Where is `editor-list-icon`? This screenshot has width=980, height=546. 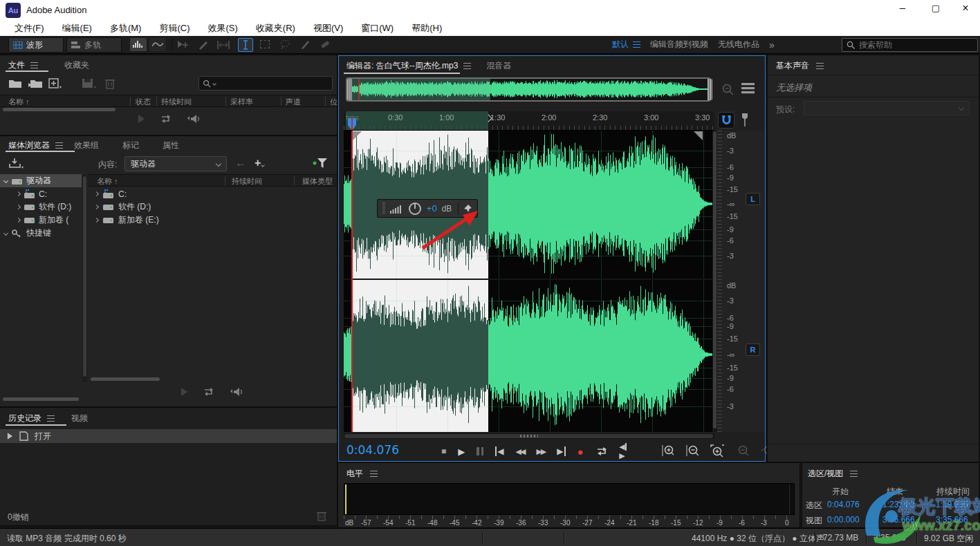
editor-list-icon is located at coordinates (748, 88).